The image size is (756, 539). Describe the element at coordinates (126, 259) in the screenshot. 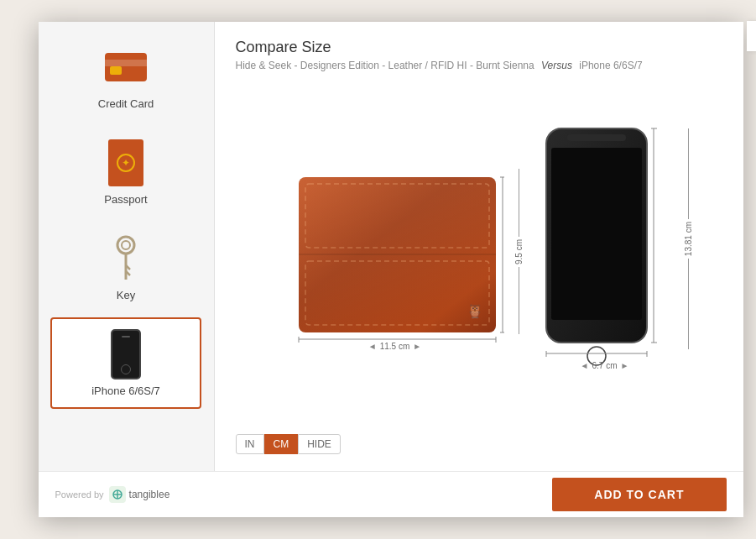

I see `key-img` at that location.